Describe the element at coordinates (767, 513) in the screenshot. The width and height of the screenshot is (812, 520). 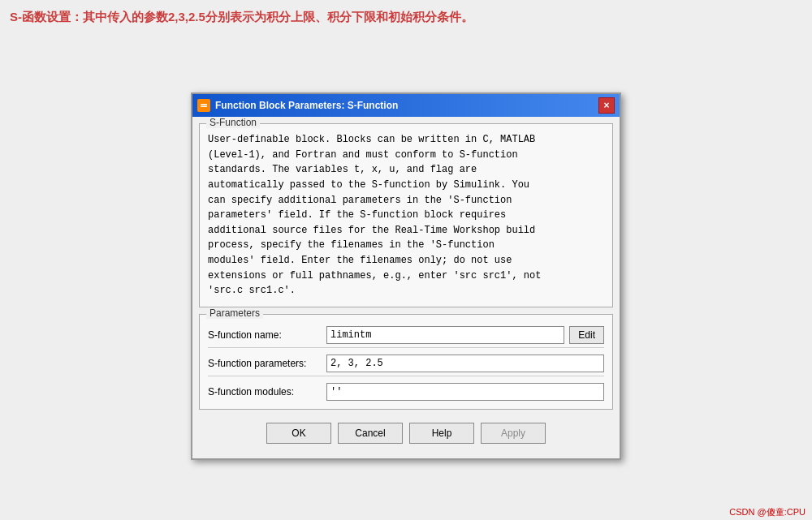
I see `csdn-watermark: CSDN @傻童:CPU` at that location.